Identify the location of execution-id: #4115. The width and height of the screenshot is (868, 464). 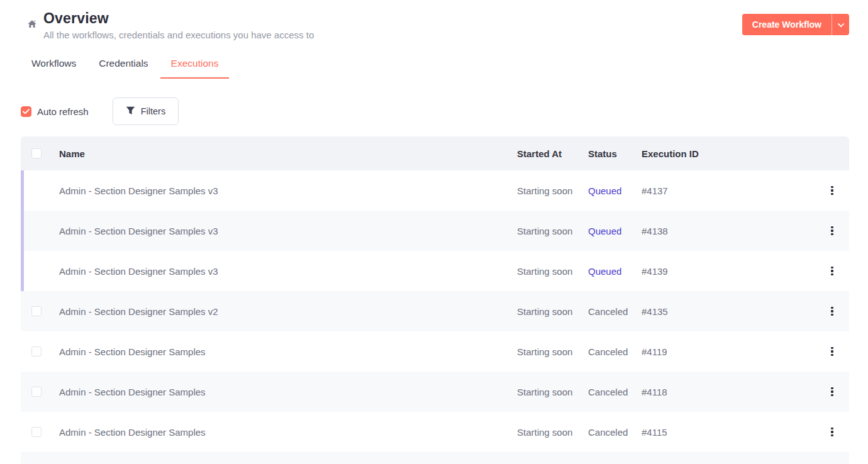
(733, 433).